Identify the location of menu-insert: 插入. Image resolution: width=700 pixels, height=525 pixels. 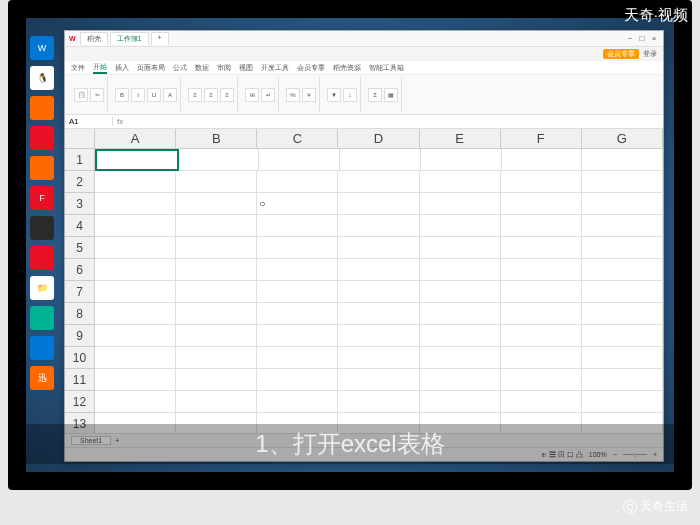
(122, 68).